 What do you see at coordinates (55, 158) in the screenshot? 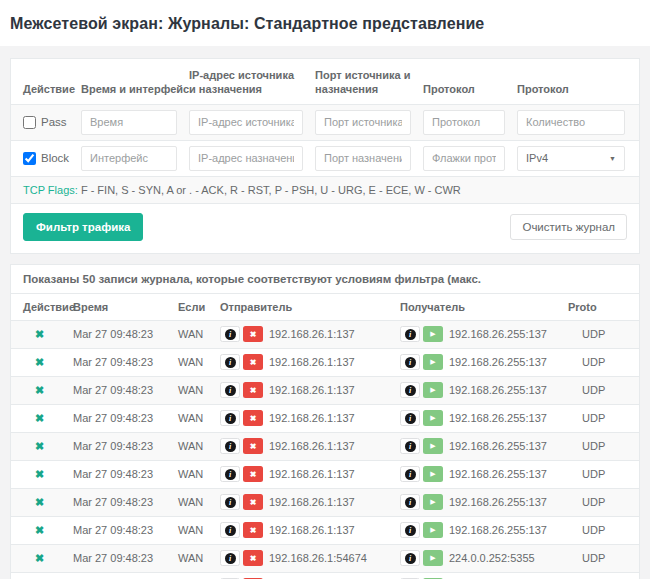
I see `block-checkbox-label: Block` at bounding box center [55, 158].